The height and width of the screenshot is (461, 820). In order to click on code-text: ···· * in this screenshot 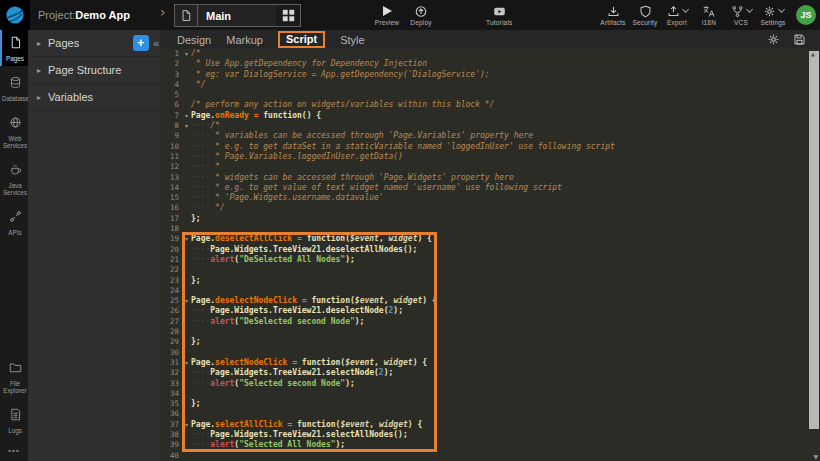, I will do `click(204, 167)`.